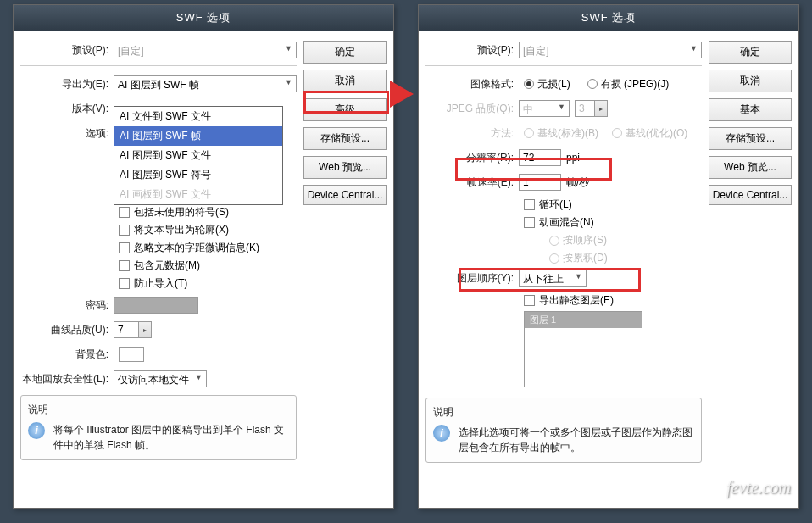  Describe the element at coordinates (592, 84) in the screenshot. I see `lossy-radio` at that location.